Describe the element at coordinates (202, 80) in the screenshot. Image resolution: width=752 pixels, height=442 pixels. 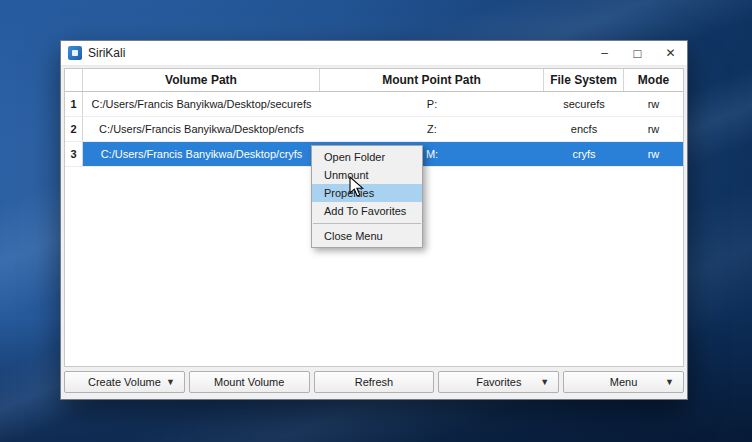
I see `column-header-volume-path: Volume Path` at that location.